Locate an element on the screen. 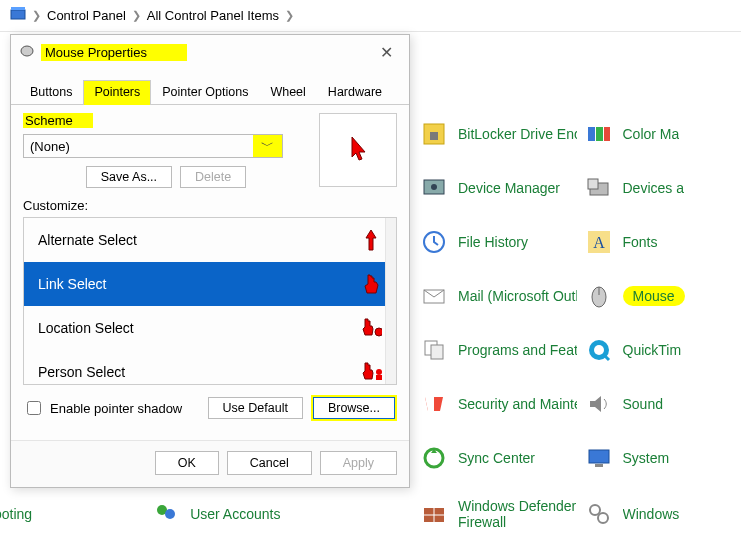  customize-label: Customize: is located at coordinates (210, 206).